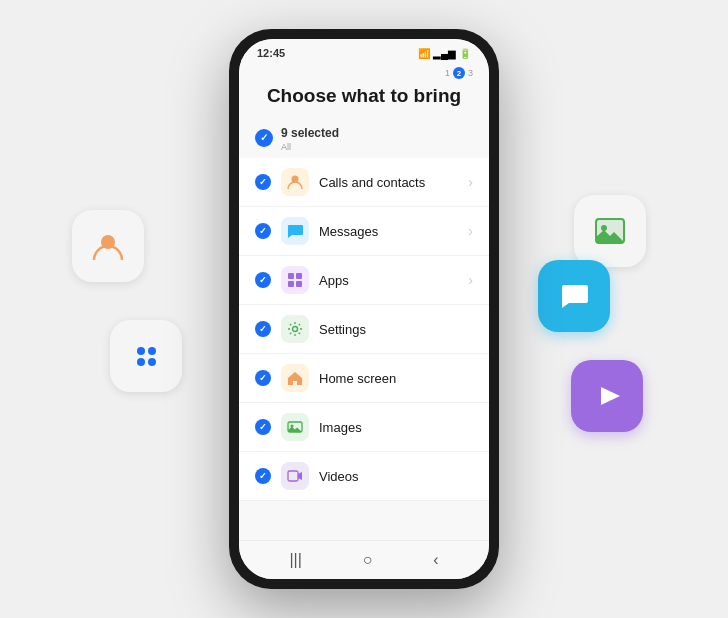  What do you see at coordinates (295, 378) in the screenshot?
I see `home-icon` at bounding box center [295, 378].